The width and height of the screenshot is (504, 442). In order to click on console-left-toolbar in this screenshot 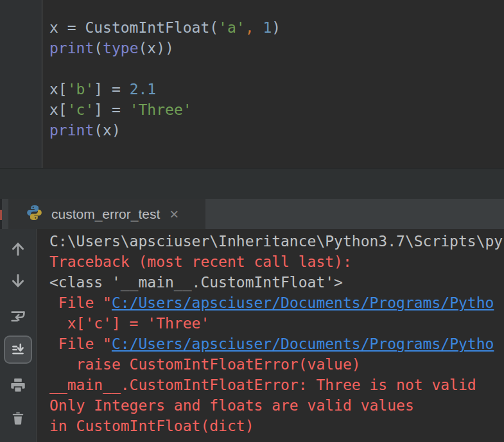, I will do `click(18, 336)`.